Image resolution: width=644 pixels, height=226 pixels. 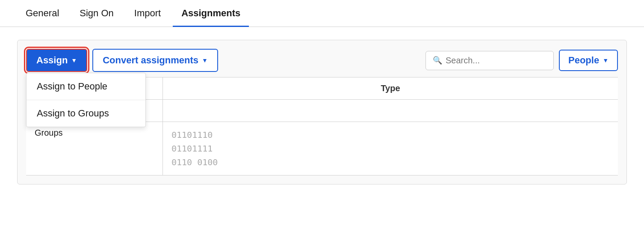 I want to click on convert-assignments-label: Convert assignments, so click(x=151, y=60).